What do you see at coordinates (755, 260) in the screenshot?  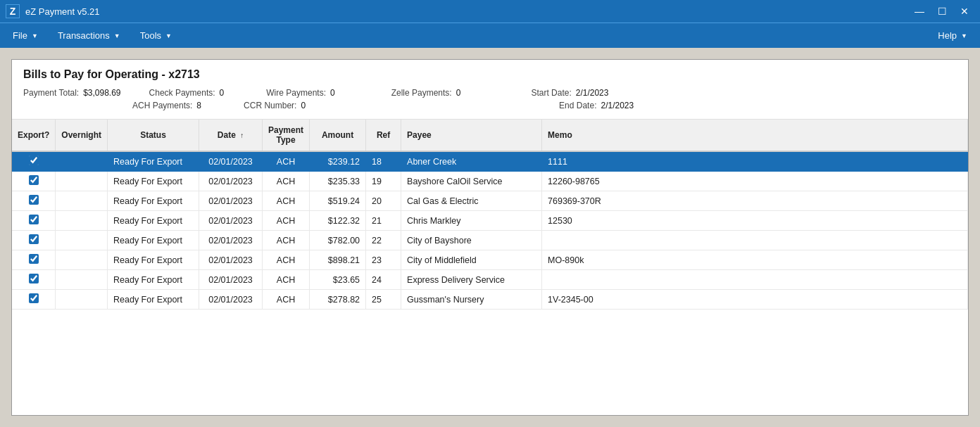 I see `memo-cell: MO-890k` at bounding box center [755, 260].